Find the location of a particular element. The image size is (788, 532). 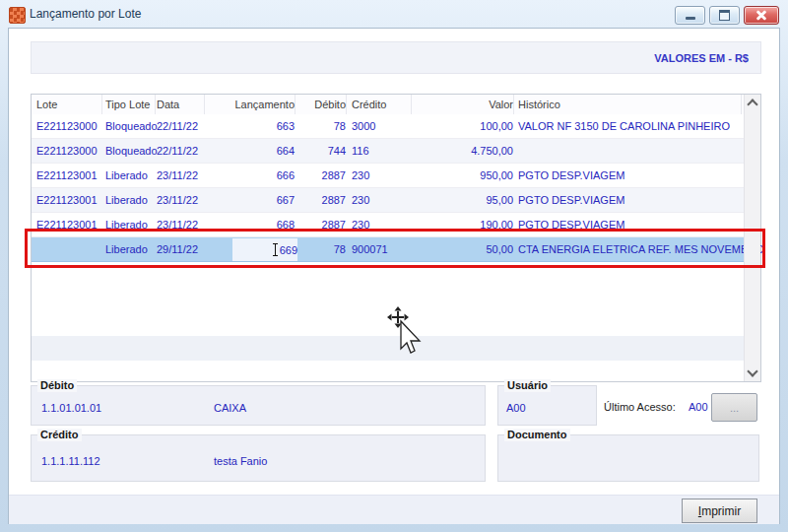

cell-valor: 95,00 is located at coordinates (461, 201).